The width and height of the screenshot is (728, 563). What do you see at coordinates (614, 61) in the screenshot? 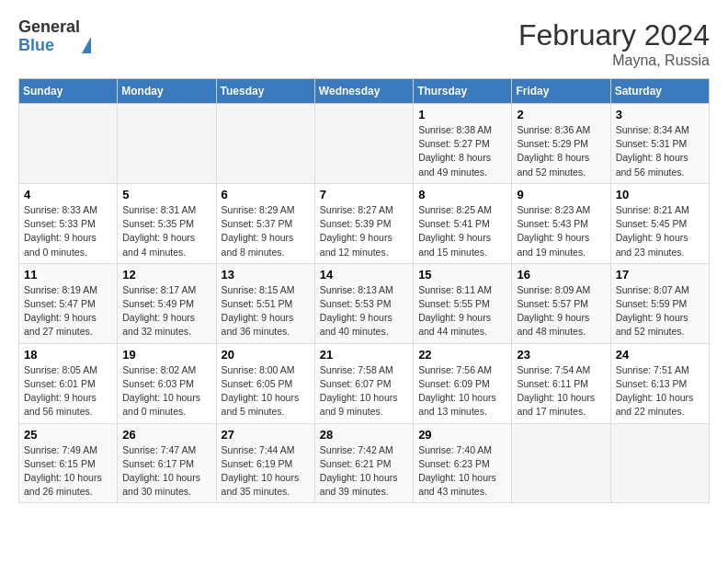
I see `calendar-subtitle: Mayna, Russia` at bounding box center [614, 61].